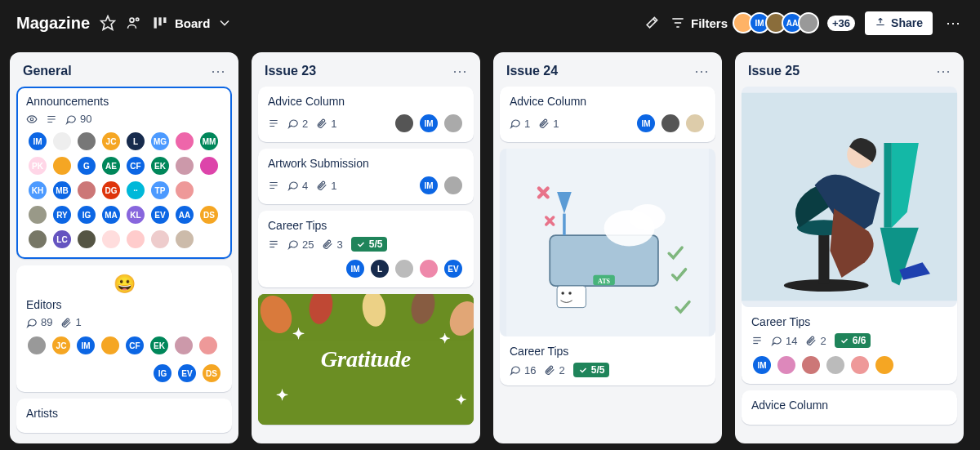 This screenshot has width=980, height=450. I want to click on avatar: MG, so click(160, 141).